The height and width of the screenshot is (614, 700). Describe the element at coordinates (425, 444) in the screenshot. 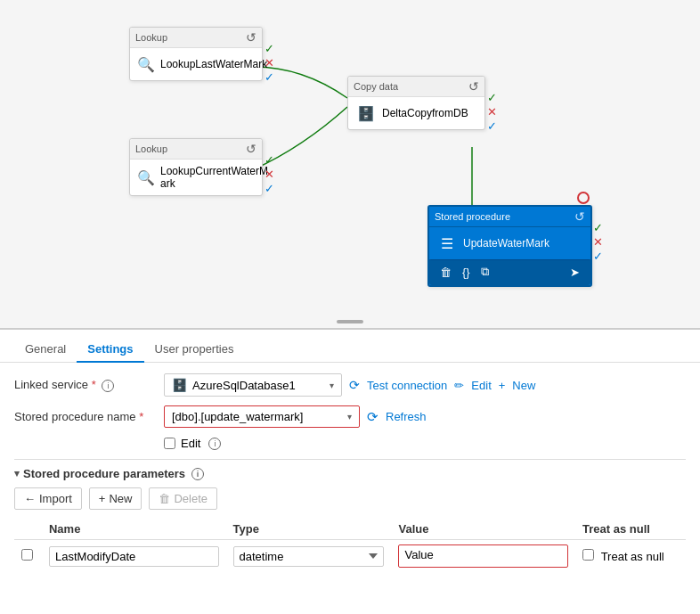

I see `edit-checkbox-row: Edit i` at that location.